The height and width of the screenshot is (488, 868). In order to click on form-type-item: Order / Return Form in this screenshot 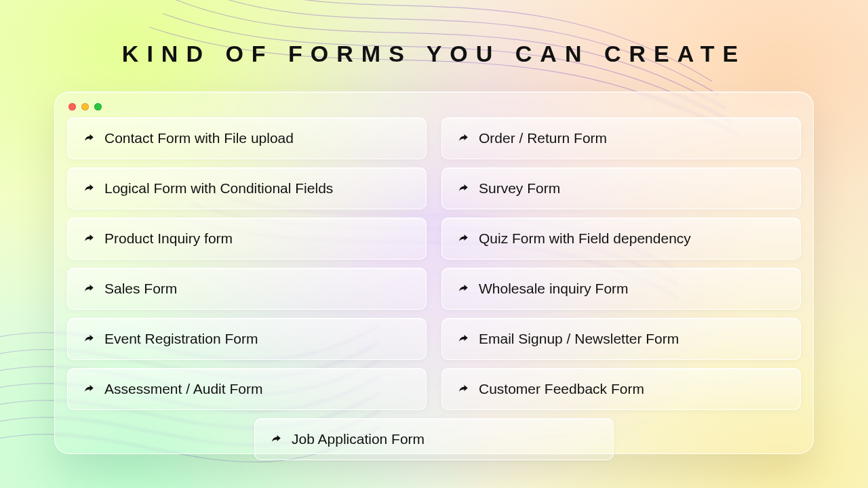, I will do `click(621, 138)`.